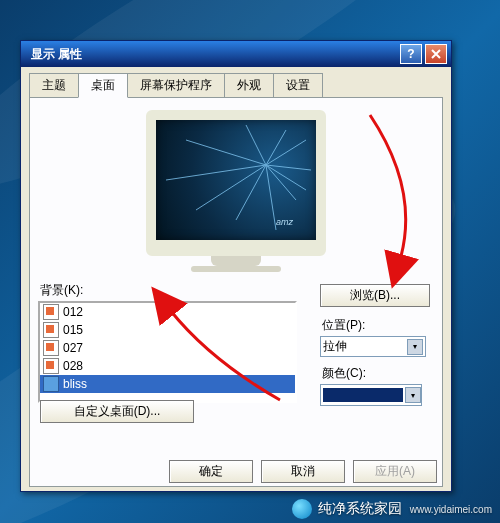 The image size is (500, 523). Describe the element at coordinates (168, 348) in the screenshot. I see `list-item: 027` at that location.